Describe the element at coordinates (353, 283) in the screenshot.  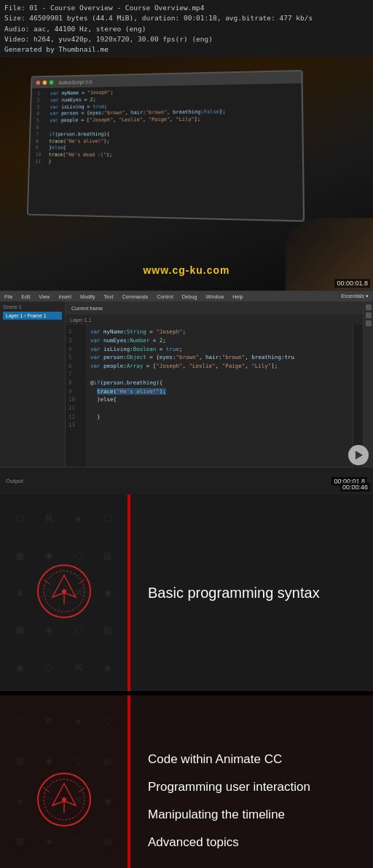
I see `timestamp-1: 00:00:01.8` at that location.